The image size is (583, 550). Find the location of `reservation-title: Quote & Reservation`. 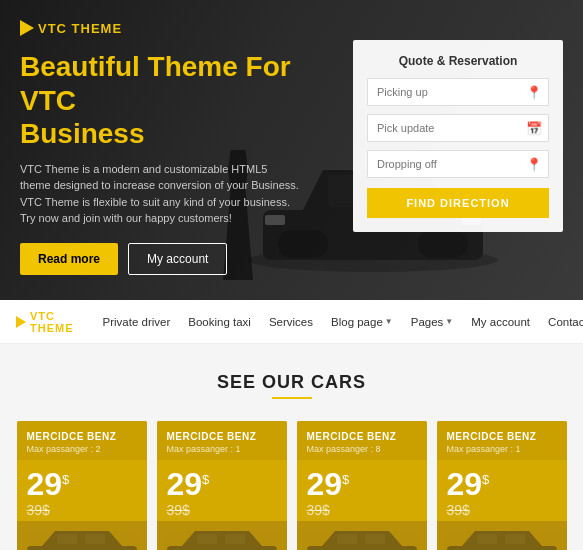

reservation-title: Quote & Reservation is located at coordinates (458, 61).